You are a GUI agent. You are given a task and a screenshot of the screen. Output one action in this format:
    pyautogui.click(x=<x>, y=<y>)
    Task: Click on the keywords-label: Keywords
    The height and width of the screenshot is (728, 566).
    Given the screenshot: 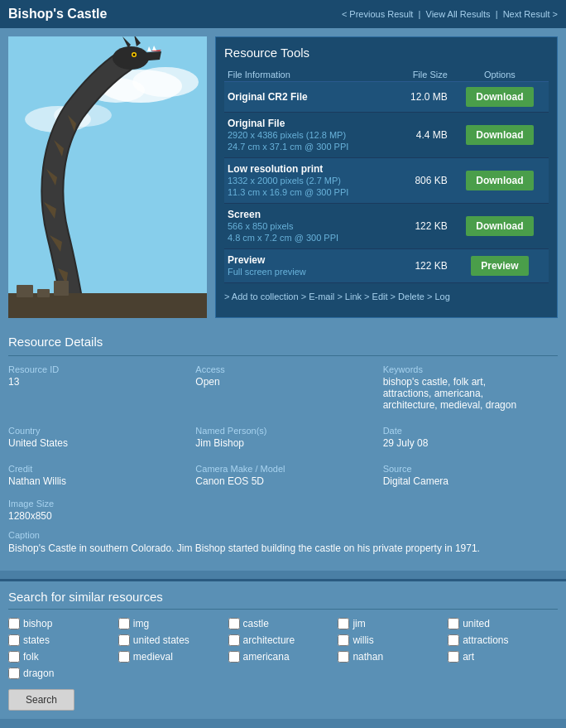 What is the action you would take?
    pyautogui.click(x=470, y=369)
    